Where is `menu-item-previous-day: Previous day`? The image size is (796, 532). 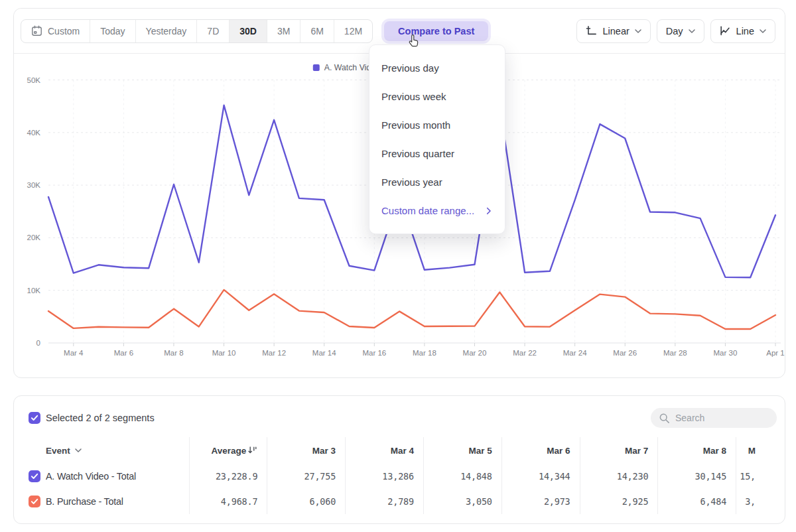 menu-item-previous-day: Previous day is located at coordinates (437, 68).